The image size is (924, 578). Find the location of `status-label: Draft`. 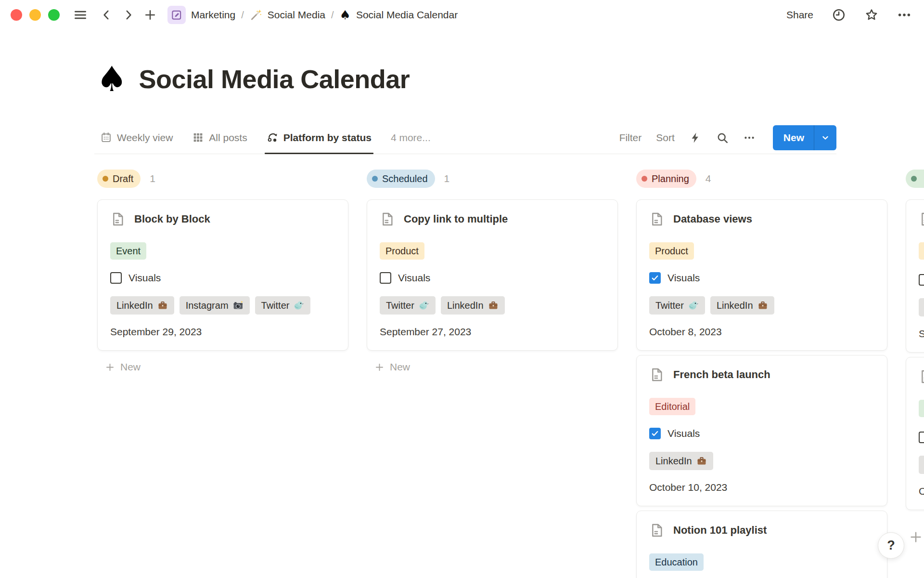

status-label: Draft is located at coordinates (123, 179).